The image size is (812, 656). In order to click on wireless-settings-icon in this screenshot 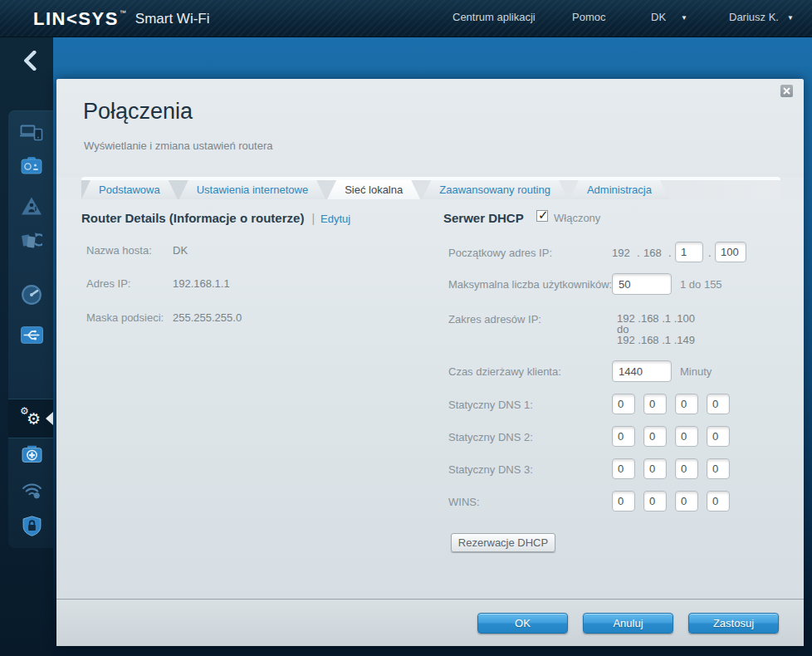, I will do `click(32, 490)`.